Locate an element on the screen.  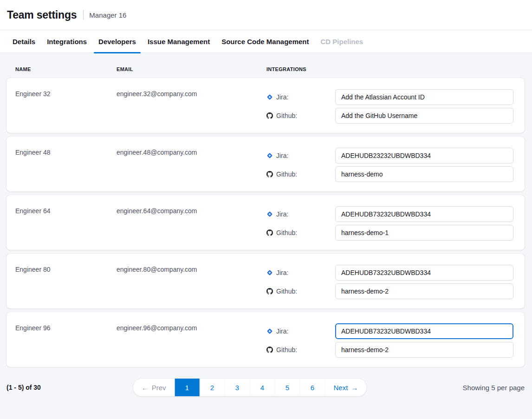
developer-row: Engineer 48 engineer.48@company.com Jira… is located at coordinates (266, 164).